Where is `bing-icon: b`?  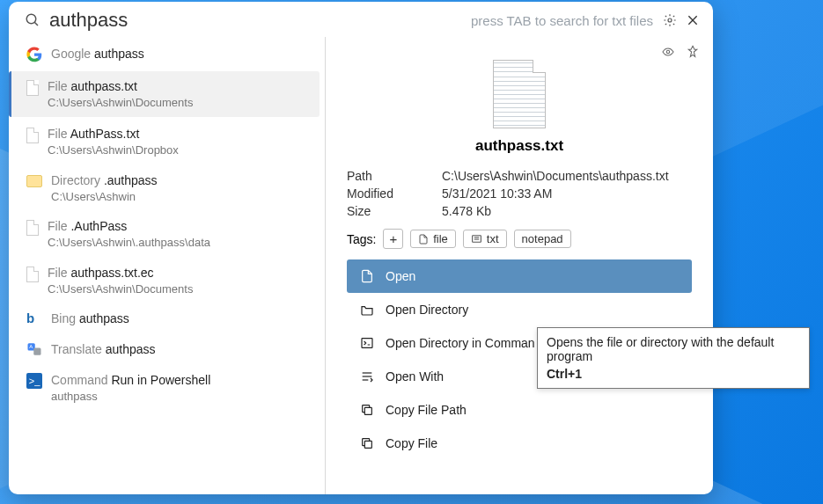
bing-icon: b is located at coordinates (34, 318).